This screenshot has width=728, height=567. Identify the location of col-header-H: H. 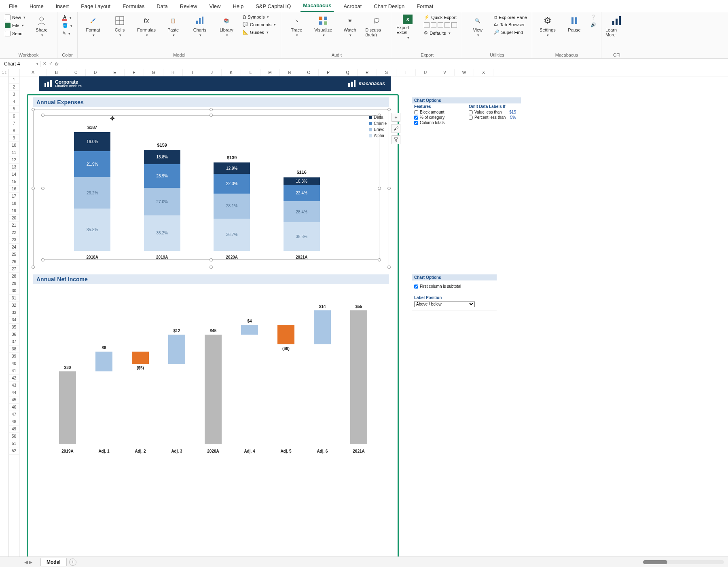
(173, 73).